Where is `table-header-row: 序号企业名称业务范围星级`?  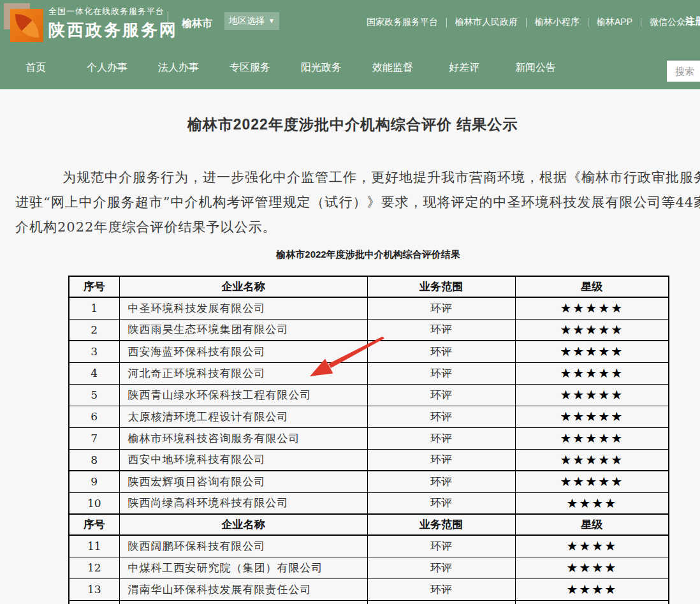
table-header-row: 序号企业名称业务范围星级 is located at coordinates (368, 524).